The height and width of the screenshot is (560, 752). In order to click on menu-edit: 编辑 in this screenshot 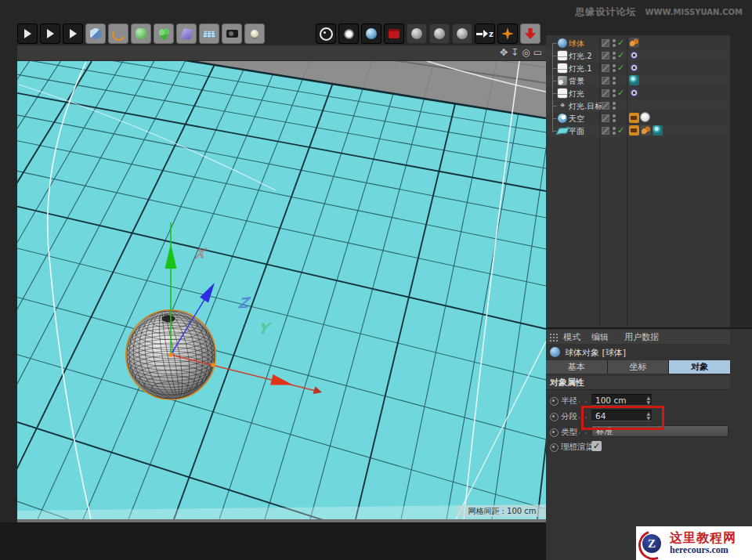, I will do `click(600, 337)`.